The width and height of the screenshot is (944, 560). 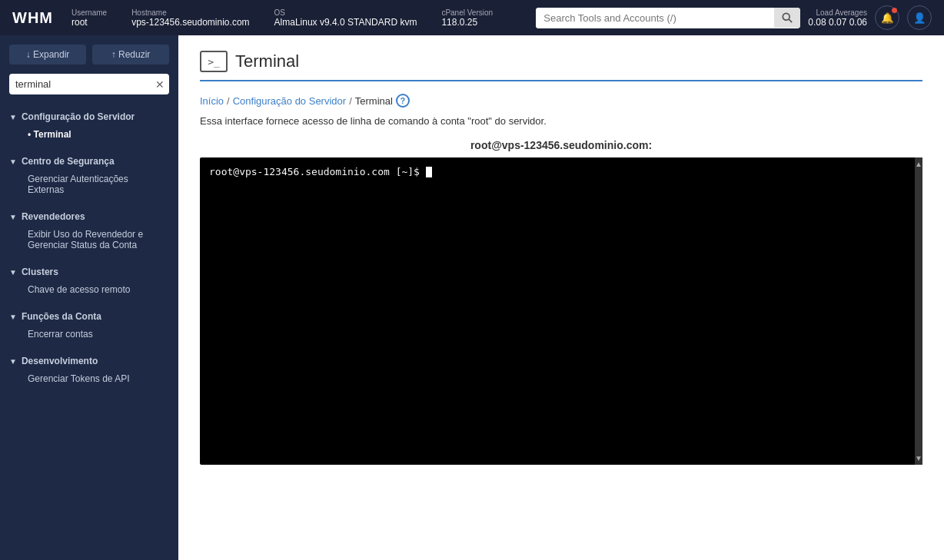 I want to click on section-header-clusters: ▼ Clusters, so click(x=89, y=272).